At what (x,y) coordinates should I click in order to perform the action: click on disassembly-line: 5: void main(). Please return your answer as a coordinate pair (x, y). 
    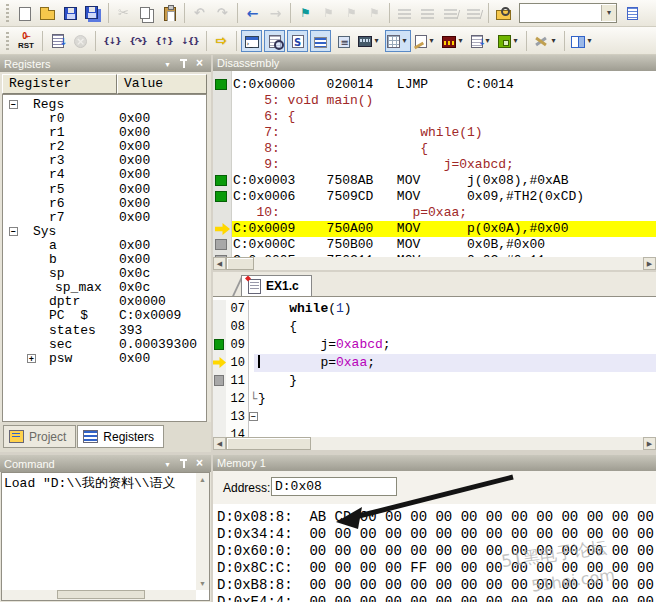
    Looking at the image, I should click on (434, 101).